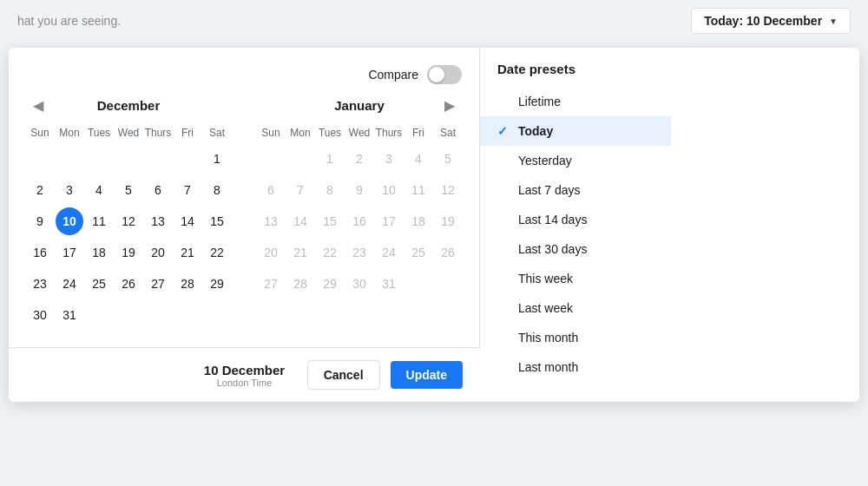 This screenshot has height=486, width=868. What do you see at coordinates (771, 21) in the screenshot?
I see `today-button: Today: 10 December ▼` at bounding box center [771, 21].